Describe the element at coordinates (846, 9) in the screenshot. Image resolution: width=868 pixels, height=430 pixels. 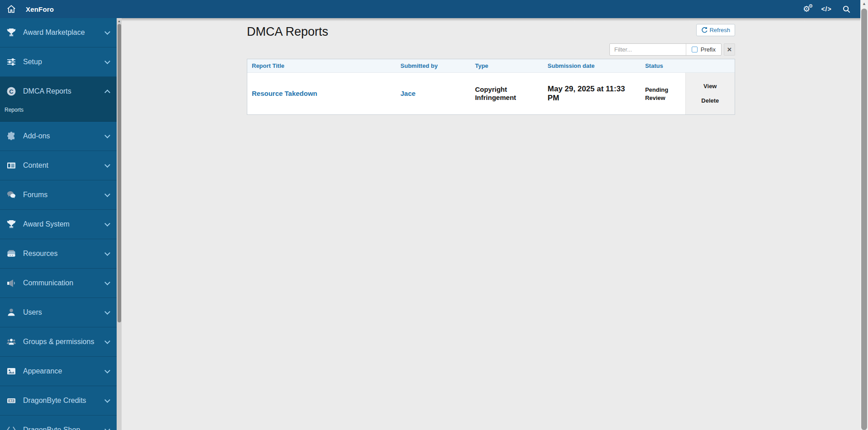
I see `search-button` at that location.